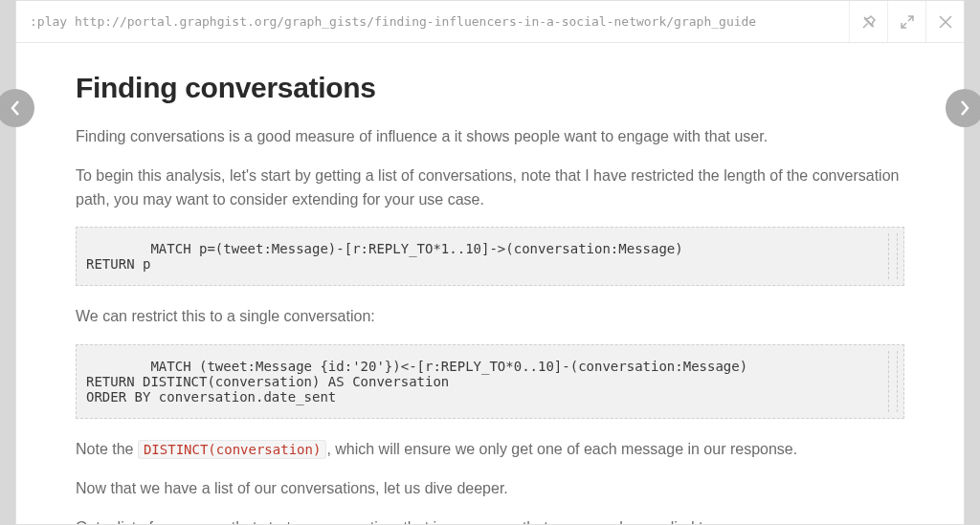 The height and width of the screenshot is (525, 980). Describe the element at coordinates (490, 88) in the screenshot. I see `page-title: Finding conversations` at that location.